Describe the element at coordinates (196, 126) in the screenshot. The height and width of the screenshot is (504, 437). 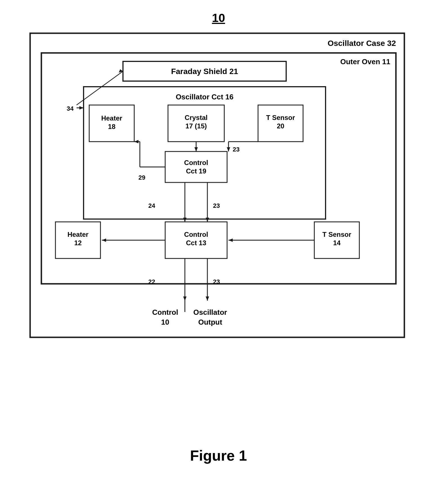
I see `crystal-line2: 17 (15)` at that location.